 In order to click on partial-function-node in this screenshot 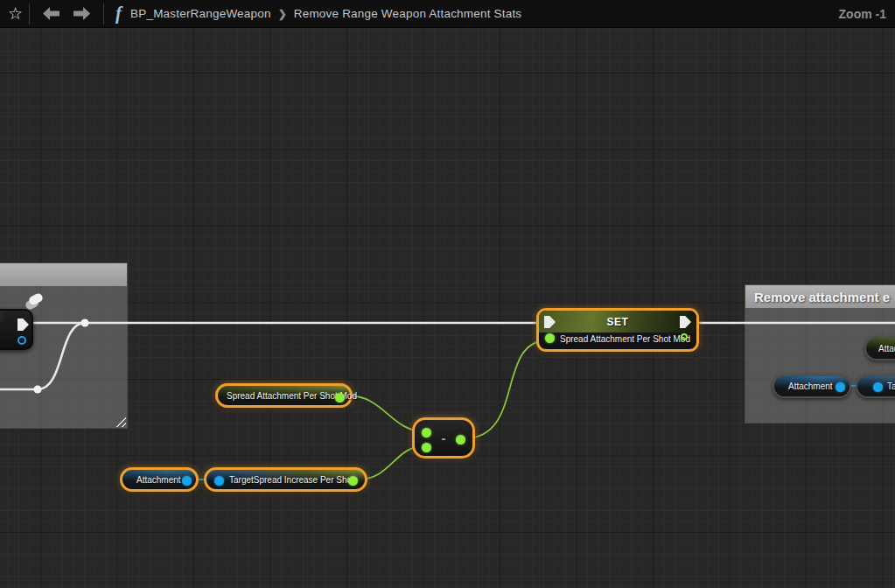, I will do `click(17, 329)`.